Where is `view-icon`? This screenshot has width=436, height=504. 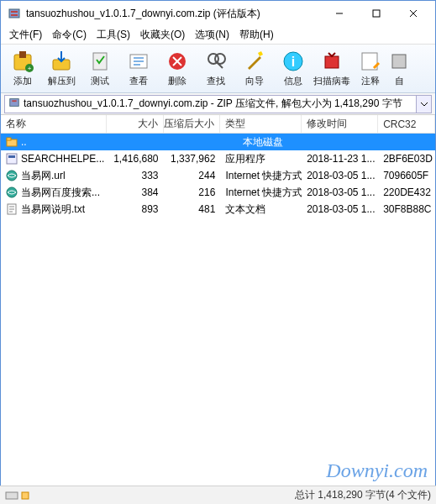
view-icon is located at coordinates (139, 61).